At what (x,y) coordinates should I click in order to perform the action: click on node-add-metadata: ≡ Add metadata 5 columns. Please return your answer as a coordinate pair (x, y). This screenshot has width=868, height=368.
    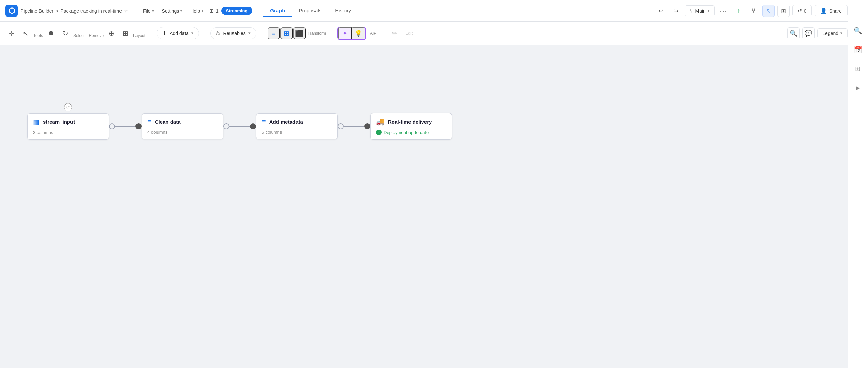
    Looking at the image, I should click on (297, 126).